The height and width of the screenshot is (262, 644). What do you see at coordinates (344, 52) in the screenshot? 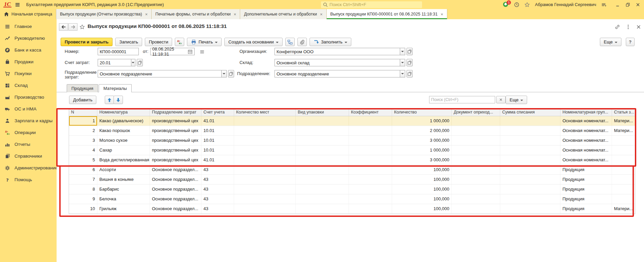
I see `organization-field: Конфетпром ООО` at bounding box center [344, 52].